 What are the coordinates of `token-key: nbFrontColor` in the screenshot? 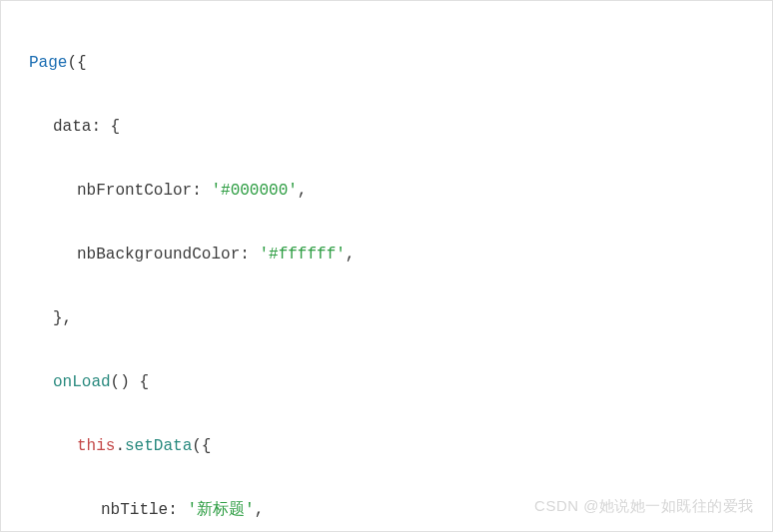 It's located at (134, 191).